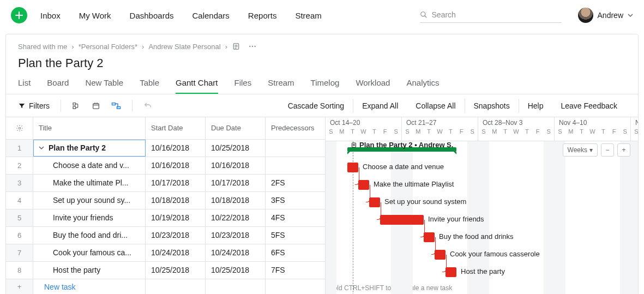 The image size is (644, 294). I want to click on tab-stream: Stream, so click(281, 86).